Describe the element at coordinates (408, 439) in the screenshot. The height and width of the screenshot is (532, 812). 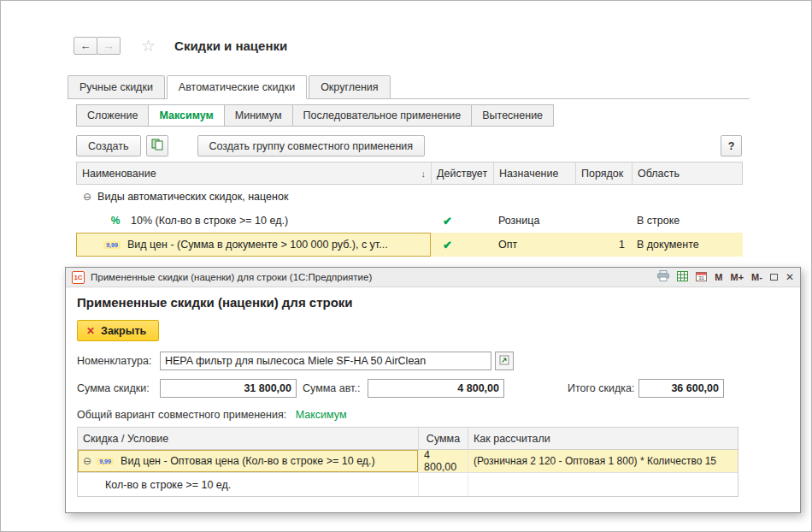
I see `applied-table-header: Скидка / Условие Сумма Как рассчитали` at that location.